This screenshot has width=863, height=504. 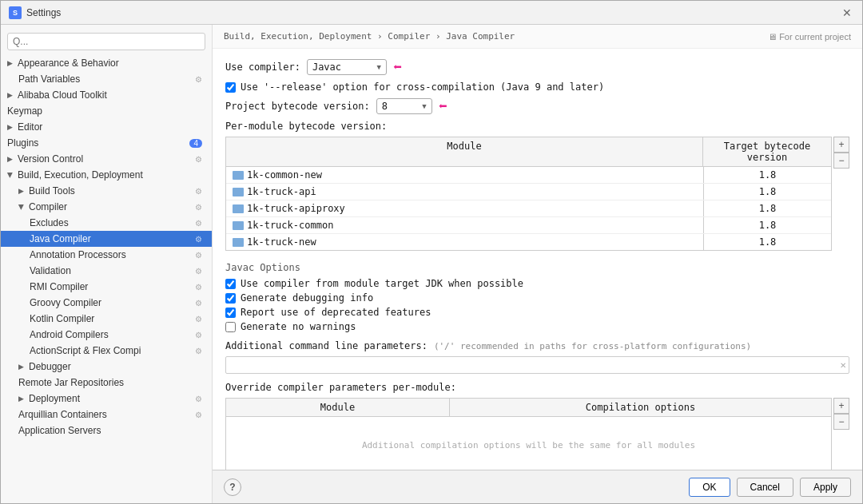 What do you see at coordinates (106, 143) in the screenshot?
I see `sidebar-item-plugins: Plugins 4` at bounding box center [106, 143].